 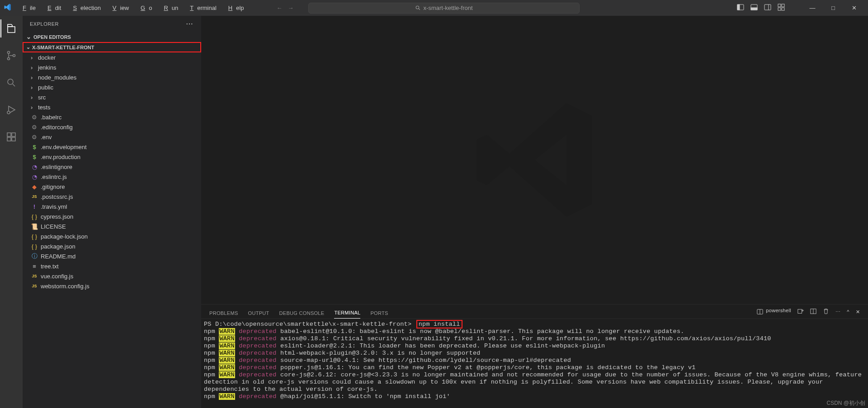 What do you see at coordinates (44, 24) in the screenshot?
I see `explorer-title: EXPLORER` at bounding box center [44, 24].